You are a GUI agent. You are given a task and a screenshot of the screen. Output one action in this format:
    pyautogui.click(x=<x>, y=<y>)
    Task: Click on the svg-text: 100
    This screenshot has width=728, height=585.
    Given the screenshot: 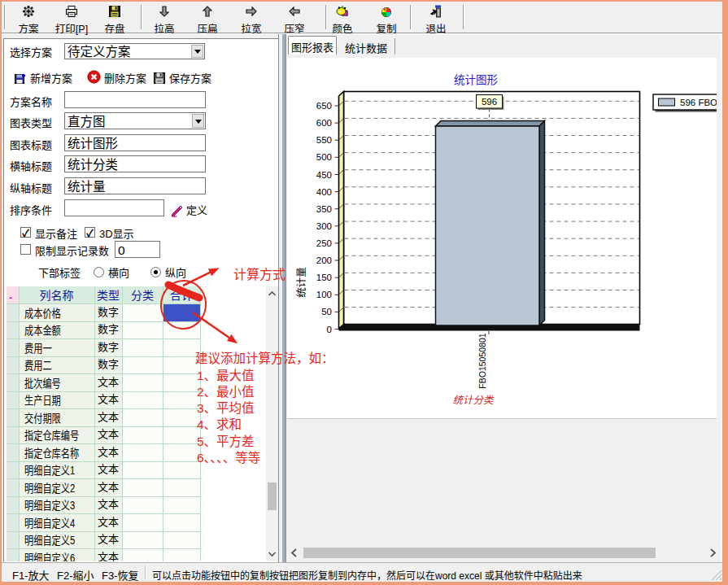 What is the action you would take?
    pyautogui.click(x=324, y=295)
    